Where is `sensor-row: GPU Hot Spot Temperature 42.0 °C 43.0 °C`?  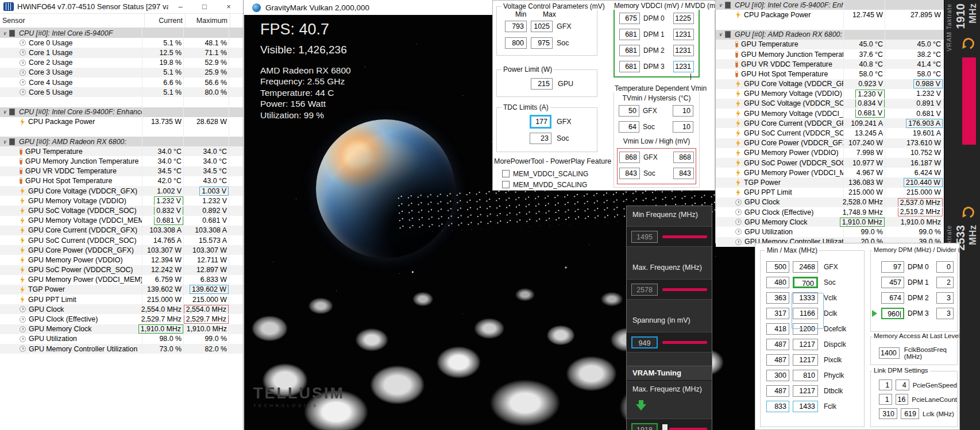
sensor-row: GPU Hot Spot Temperature 42.0 °C 43.0 °C is located at coordinates (122, 181).